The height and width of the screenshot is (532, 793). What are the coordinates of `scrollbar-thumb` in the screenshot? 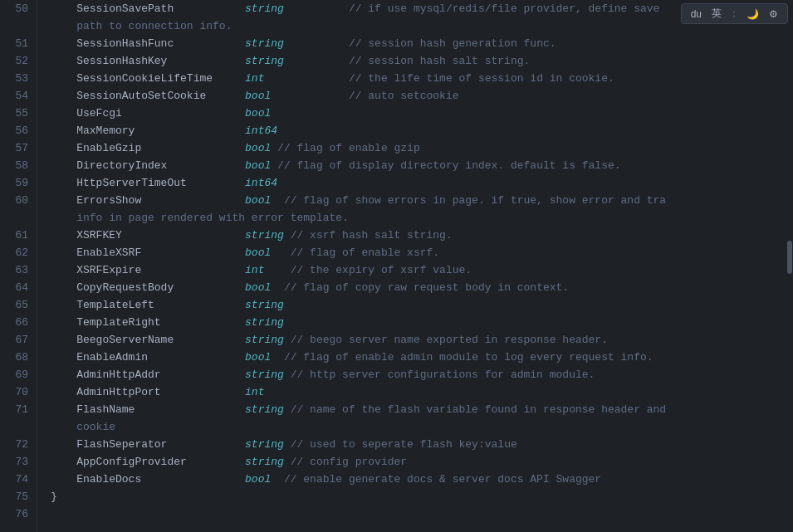 It's located at (790, 257).